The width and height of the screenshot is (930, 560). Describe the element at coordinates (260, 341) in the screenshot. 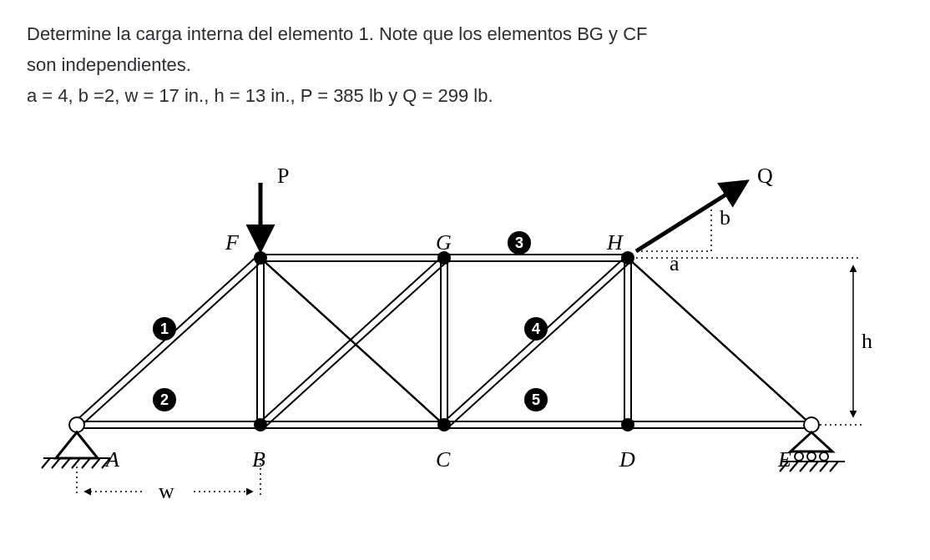

I see `vertical-BF` at that location.